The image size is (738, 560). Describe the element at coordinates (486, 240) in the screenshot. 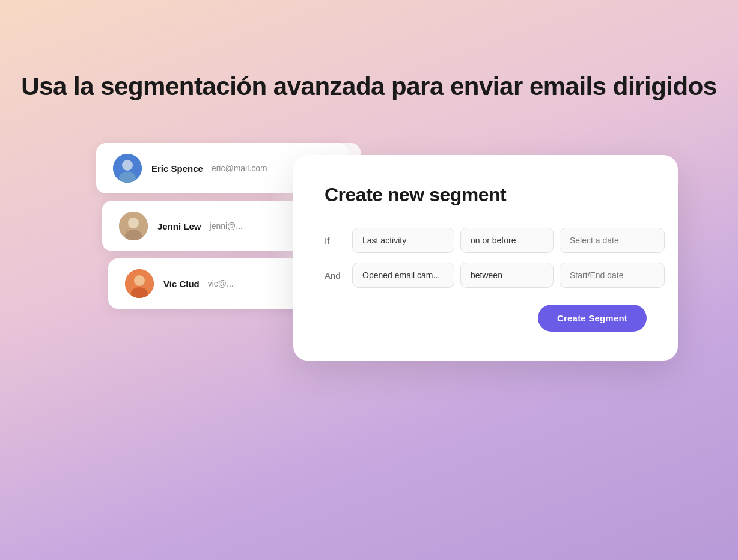

I see `segment-row-if: If` at that location.